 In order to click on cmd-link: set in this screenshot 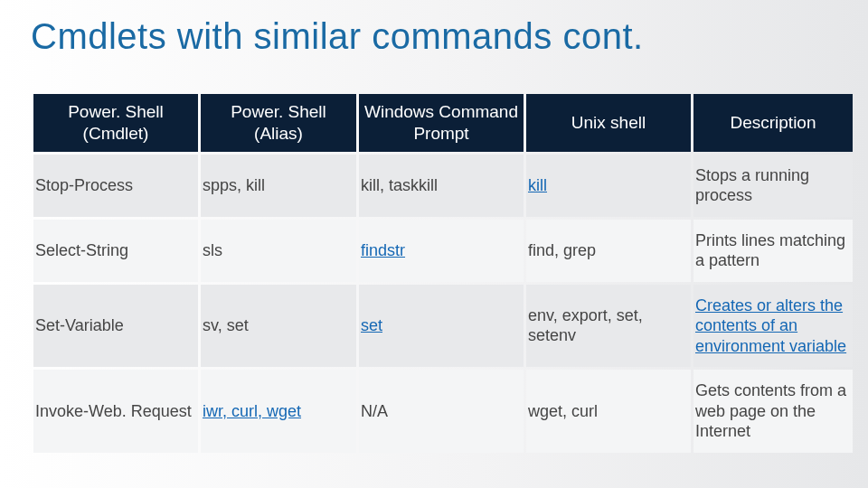, I will do `click(372, 325)`.